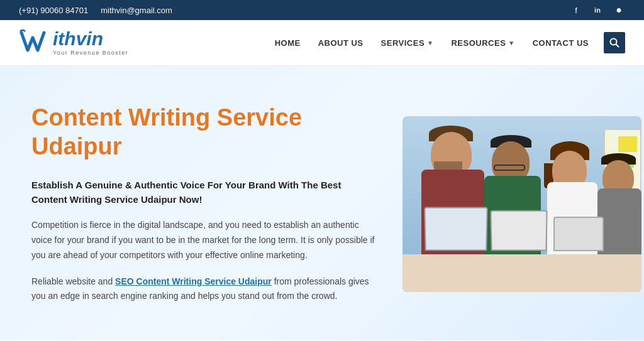  What do you see at coordinates (74, 43) in the screenshot?
I see `logo: ithvin Your Revenue Booster` at bounding box center [74, 43].